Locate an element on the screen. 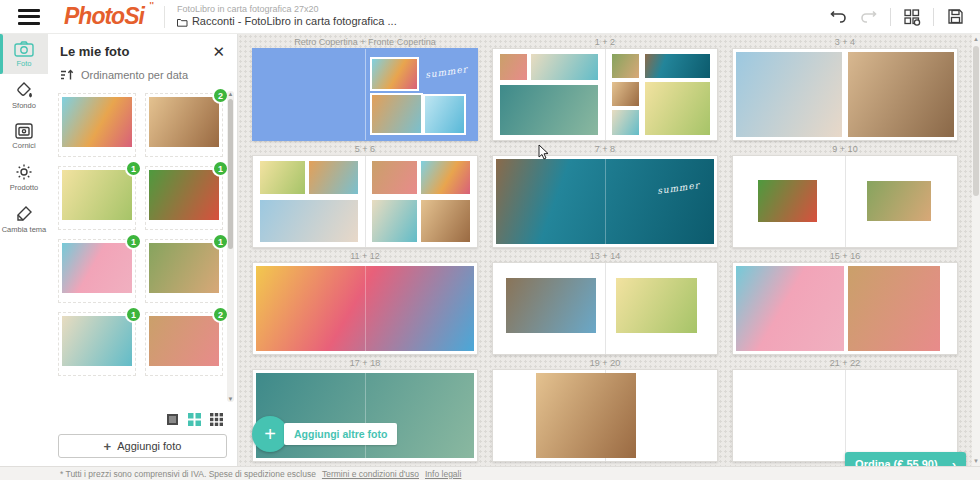 This screenshot has height=480, width=980. plus-icon: + is located at coordinates (108, 446).